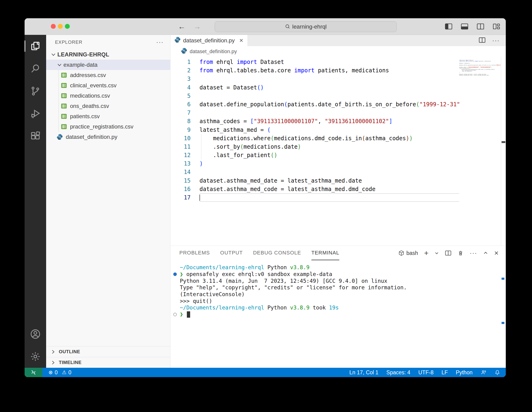 This screenshot has height=412, width=532. I want to click on extensions-icon, so click(35, 136).